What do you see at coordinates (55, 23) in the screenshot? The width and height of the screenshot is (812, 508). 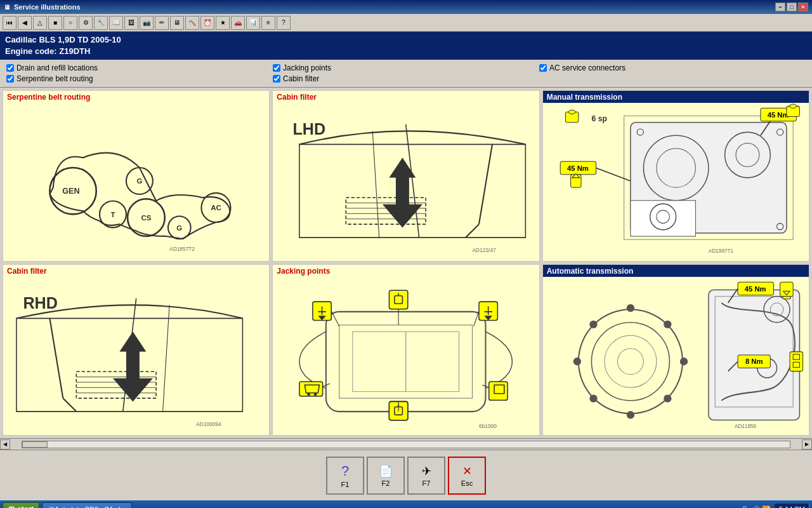 I see `toolbar-square: ■` at bounding box center [55, 23].